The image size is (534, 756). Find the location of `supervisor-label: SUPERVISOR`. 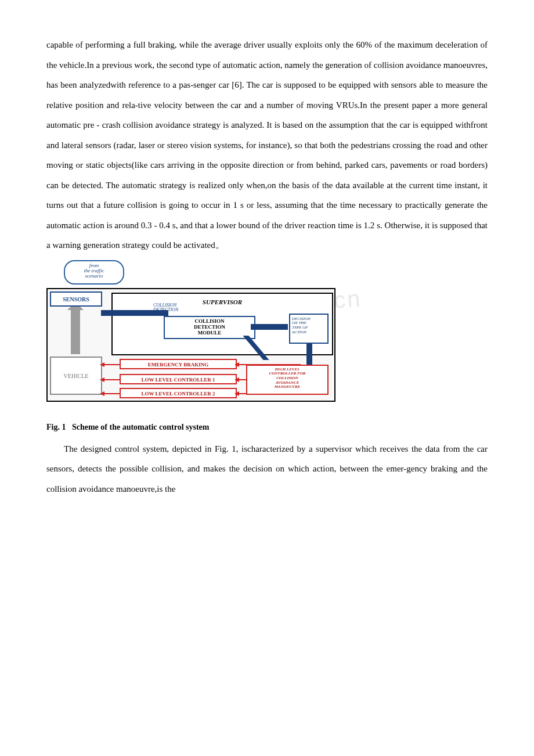

supervisor-label: SUPERVISOR is located at coordinates (222, 302).